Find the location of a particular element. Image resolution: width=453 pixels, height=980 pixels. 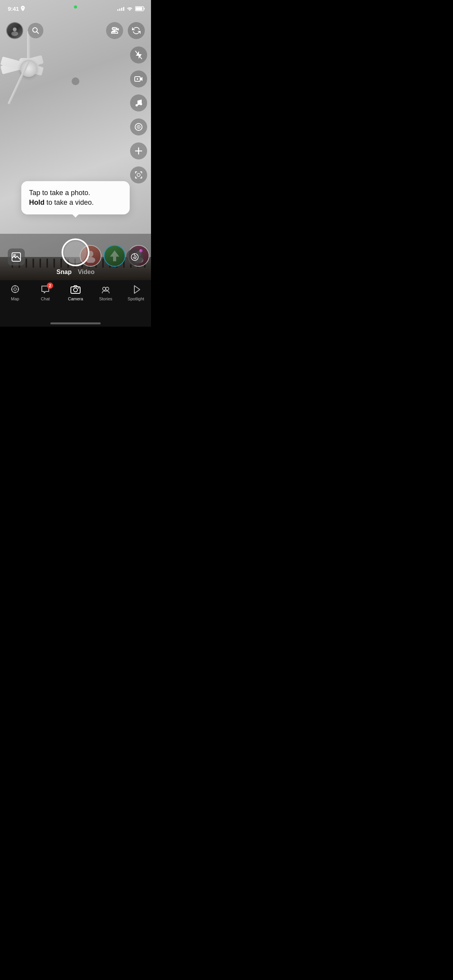

add-button is located at coordinates (139, 151).